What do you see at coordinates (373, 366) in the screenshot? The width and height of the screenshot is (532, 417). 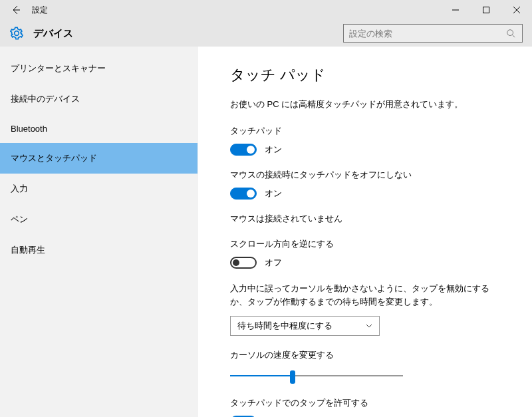 I see `cursor-speed-group: カーソルの速度を変更する` at bounding box center [373, 366].